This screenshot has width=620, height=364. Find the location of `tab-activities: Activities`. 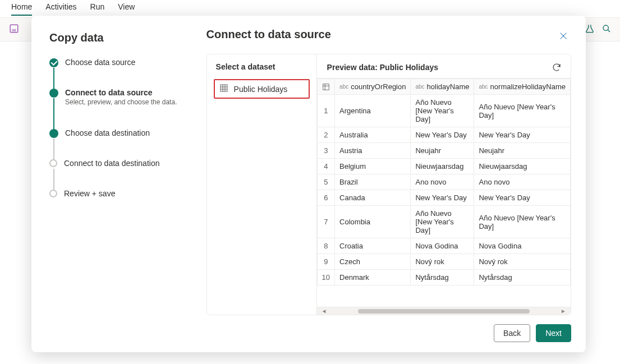

tab-activities: Activities is located at coordinates (61, 8).